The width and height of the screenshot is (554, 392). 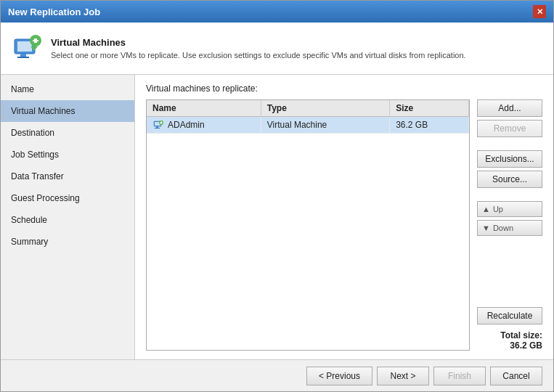 I want to click on sidebar-item-name: Name, so click(x=68, y=89).